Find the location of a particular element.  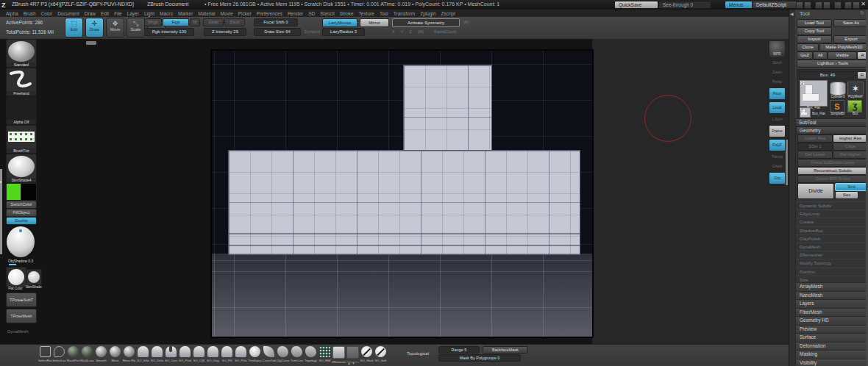

view-toggle-button: L.Sym is located at coordinates (777, 119).